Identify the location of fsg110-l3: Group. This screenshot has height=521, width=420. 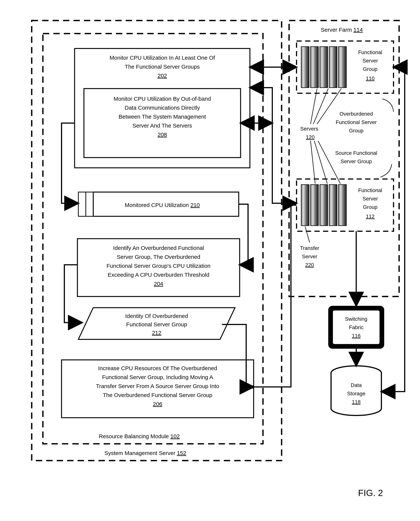
(370, 69).